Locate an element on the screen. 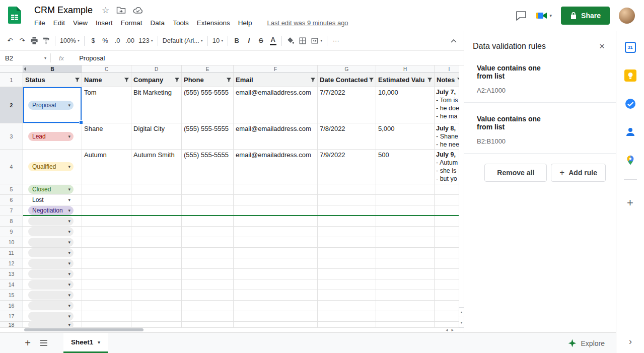 The image size is (644, 353). cell-B14: ▾ is located at coordinates (52, 285).